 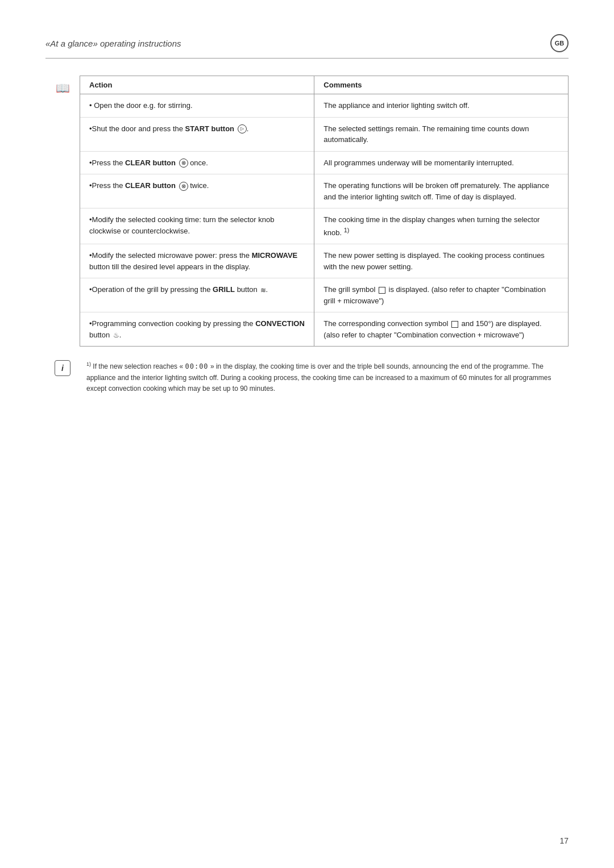 I want to click on comment-text: All programmes underway will be momentar…, so click(x=418, y=162).